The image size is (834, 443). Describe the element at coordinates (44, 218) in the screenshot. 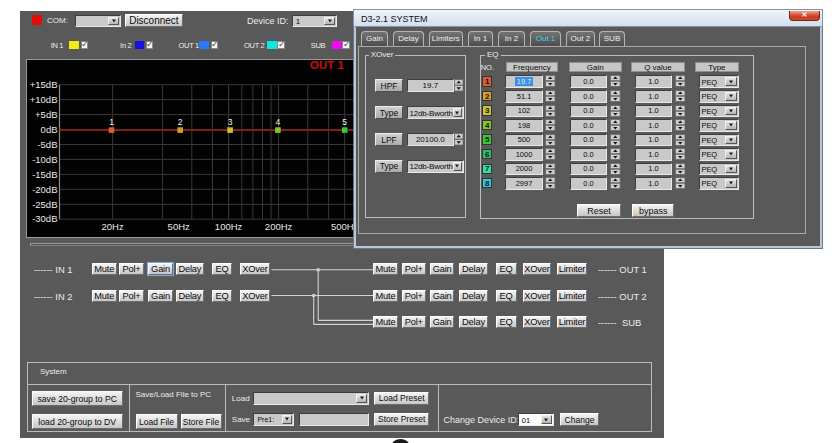

I see `svg-text: -30dB` at that location.